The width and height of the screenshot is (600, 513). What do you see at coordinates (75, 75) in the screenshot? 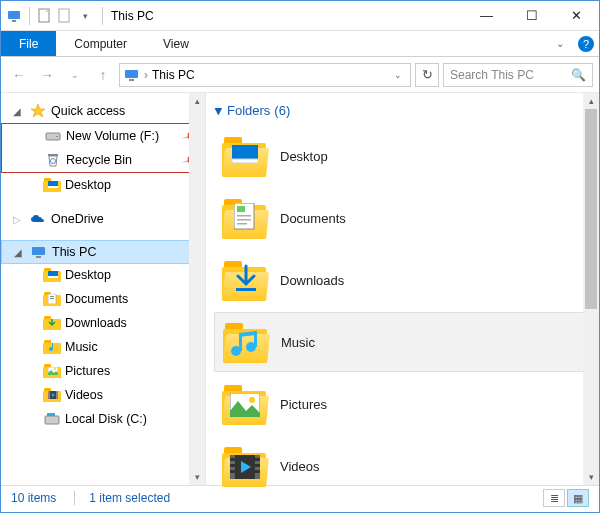
I see `recent-locations-button: ⌄` at bounding box center [75, 75].